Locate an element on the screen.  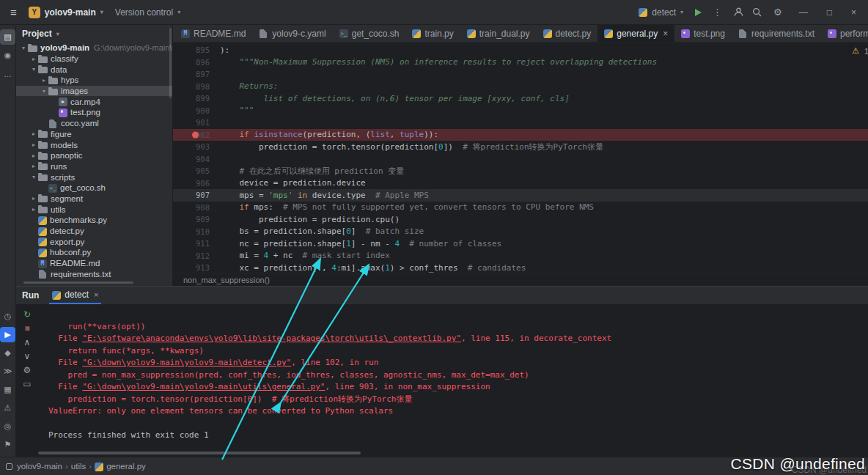
stack-trace-link: "G:\down\yolov9-main\yolov9-main\detect.… is located at coordinates (186, 362).